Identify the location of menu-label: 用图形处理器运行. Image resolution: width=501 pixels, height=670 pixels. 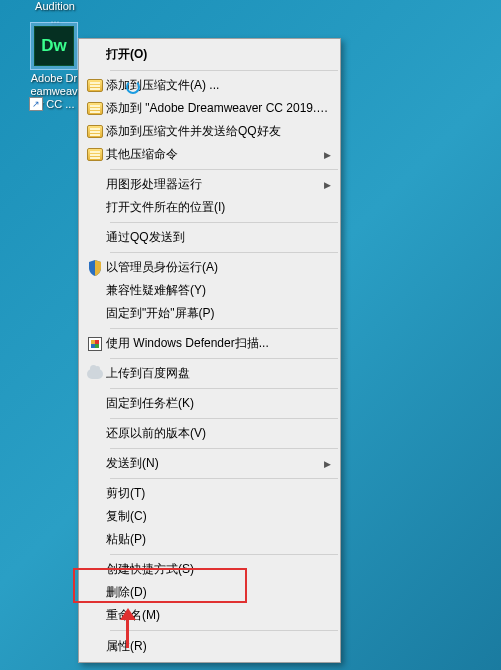
(214, 184).